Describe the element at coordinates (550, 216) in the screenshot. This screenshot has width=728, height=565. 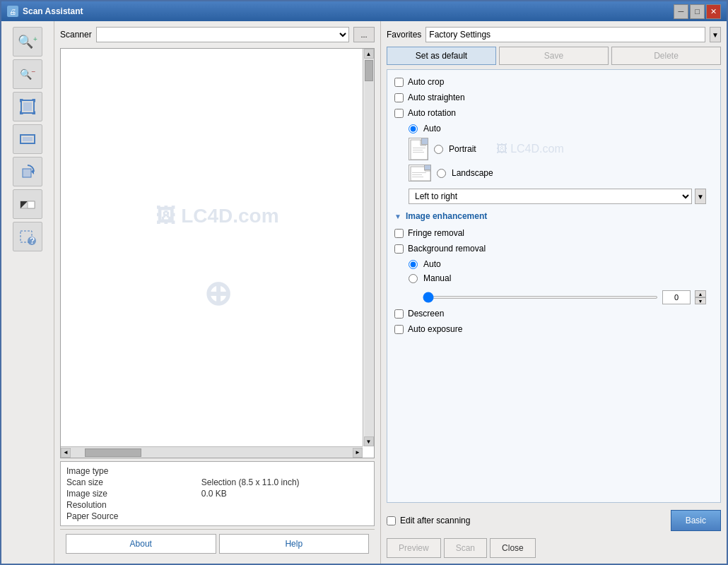
I see `image-enhancement-header: ▼ Image enhancement` at that location.